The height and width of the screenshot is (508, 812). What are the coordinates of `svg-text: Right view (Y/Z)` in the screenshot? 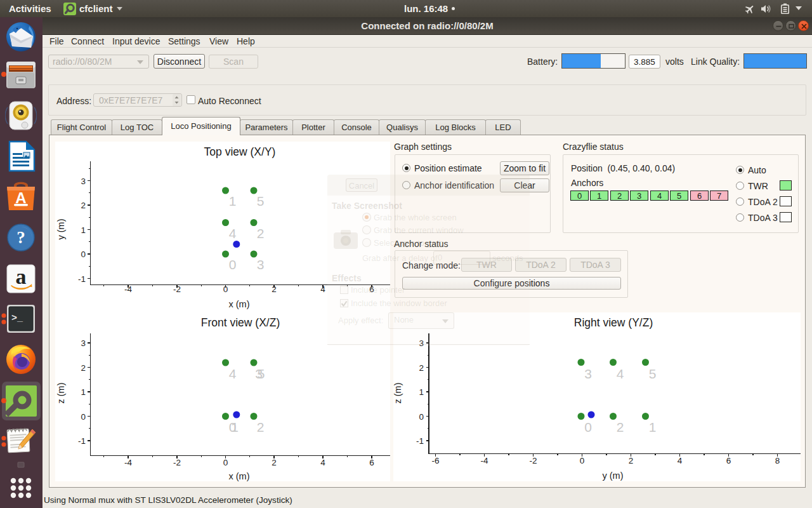 It's located at (613, 323).